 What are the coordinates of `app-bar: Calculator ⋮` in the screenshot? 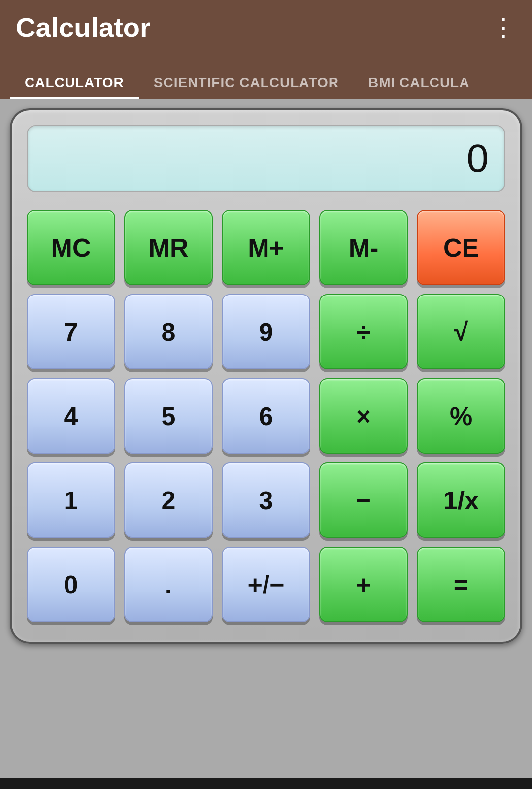 It's located at (266, 27).